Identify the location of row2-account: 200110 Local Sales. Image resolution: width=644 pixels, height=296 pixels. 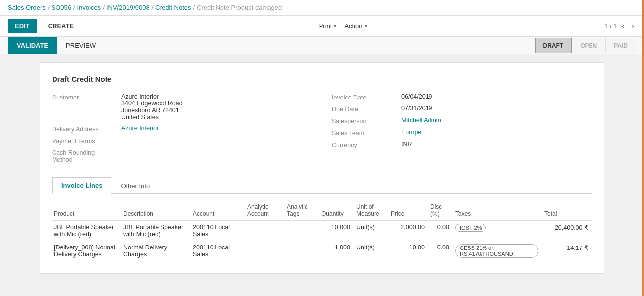
(218, 251).